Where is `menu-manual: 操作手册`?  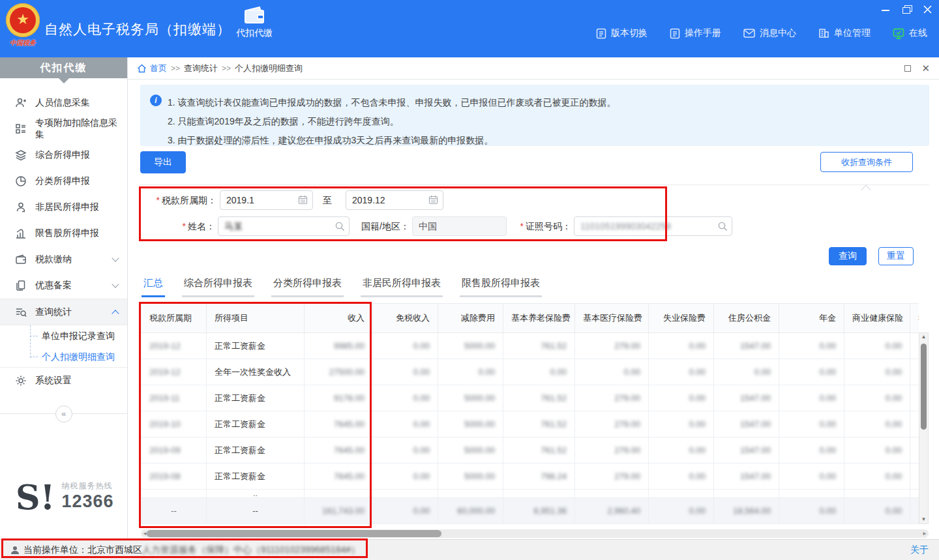 menu-manual: 操作手册 is located at coordinates (695, 33).